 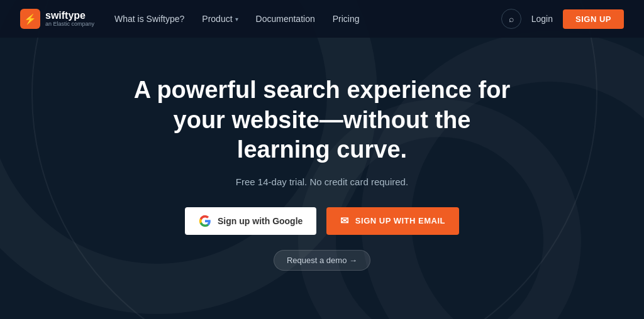 What do you see at coordinates (70, 24) in the screenshot?
I see `brand-tagline: an Elastic company` at bounding box center [70, 24].